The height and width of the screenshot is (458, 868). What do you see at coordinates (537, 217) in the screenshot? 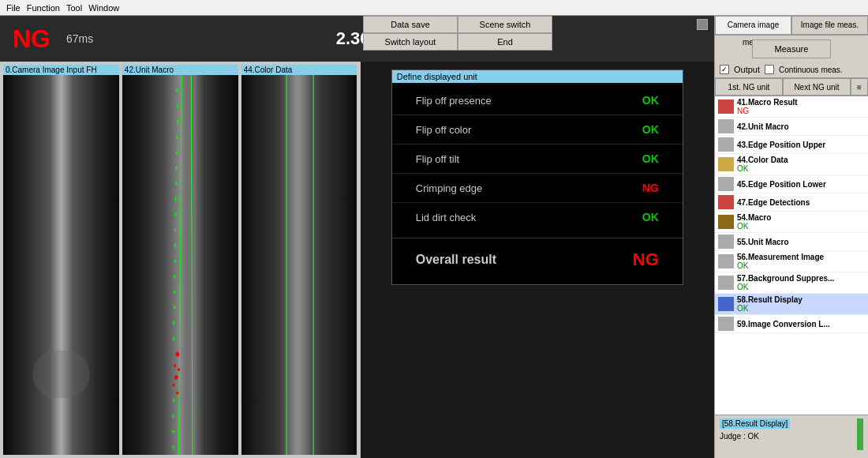
I see `result-row-4: Lid dirt check OK` at bounding box center [537, 217].